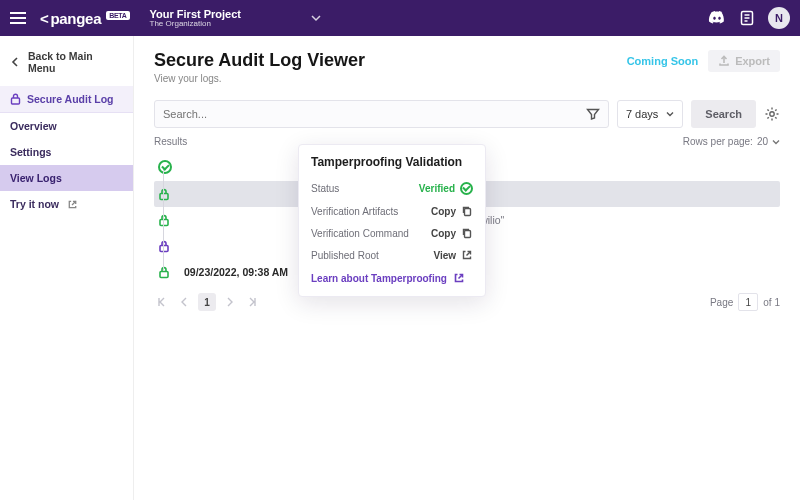 Image resolution: width=800 pixels, height=500 pixels. Describe the element at coordinates (66, 152) in the screenshot. I see `sidebar-item-settings: Settings` at that location.